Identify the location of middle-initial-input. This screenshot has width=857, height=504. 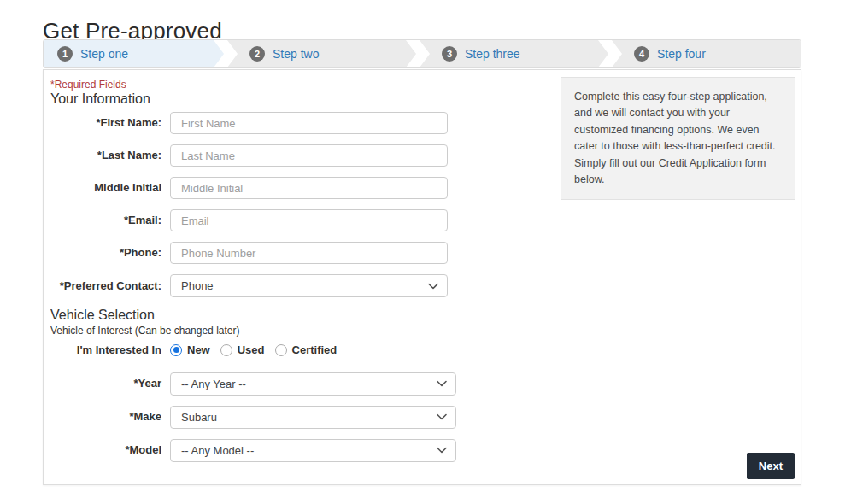
(309, 188).